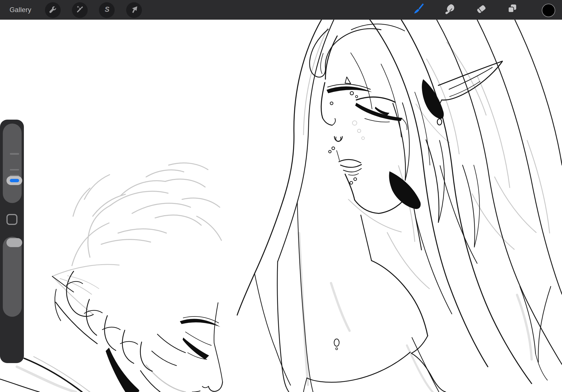  Describe the element at coordinates (53, 10) in the screenshot. I see `actions-button` at that location.